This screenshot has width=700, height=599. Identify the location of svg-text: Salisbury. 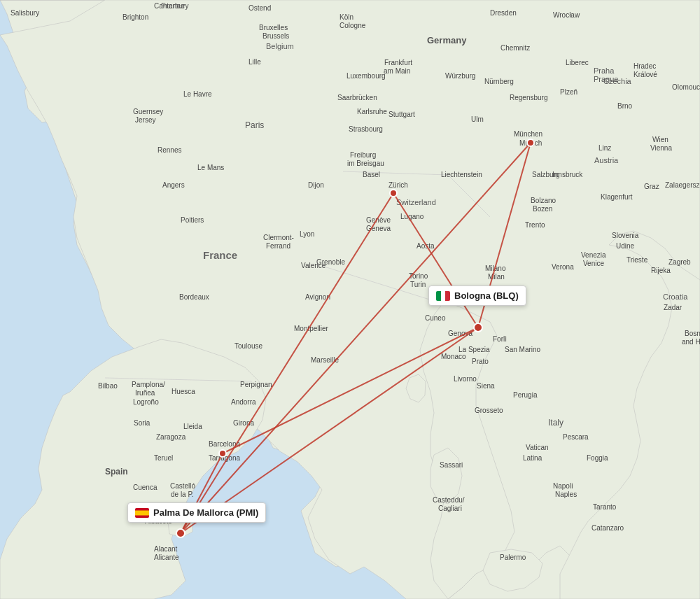
(25, 13).